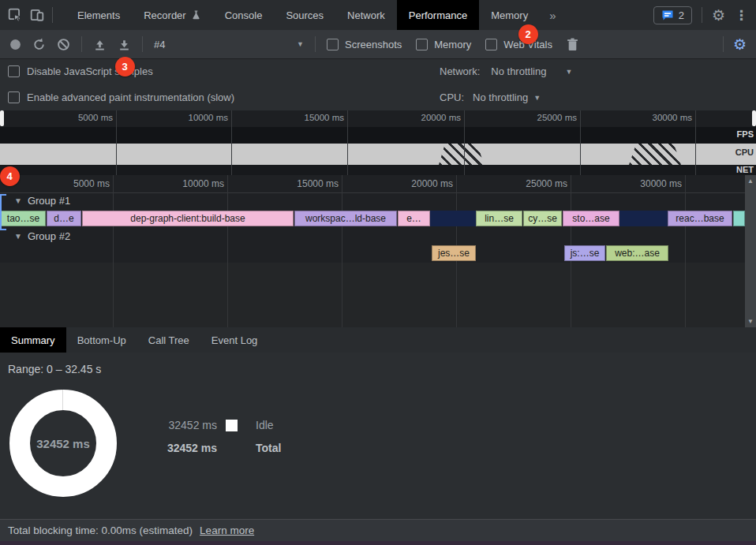  What do you see at coordinates (63, 44) in the screenshot?
I see `clear-button` at bounding box center [63, 44].